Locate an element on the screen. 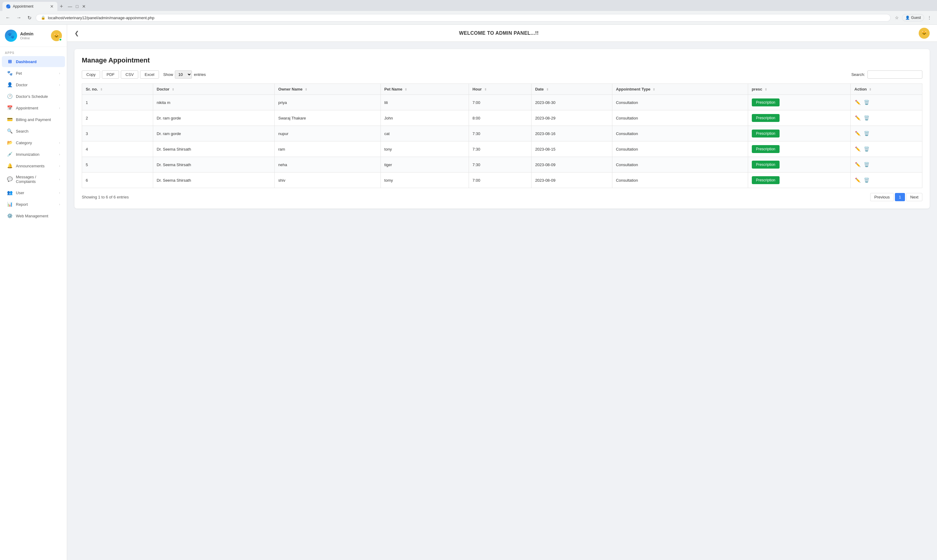 The width and height of the screenshot is (937, 560). back-button: ← is located at coordinates (8, 17).